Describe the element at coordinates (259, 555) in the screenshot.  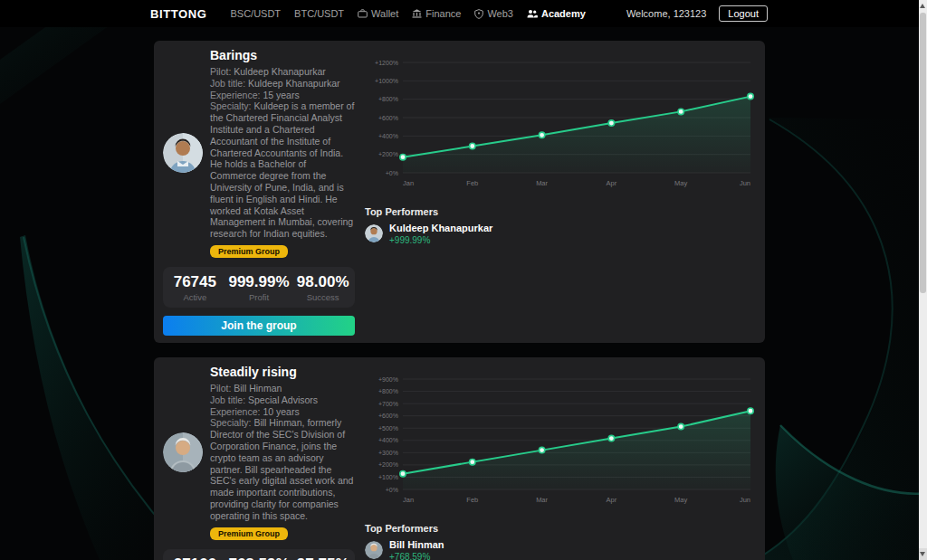
I see `stats-panel: 27166 Active 768.59% Profit 97.75% Succe…` at that location.